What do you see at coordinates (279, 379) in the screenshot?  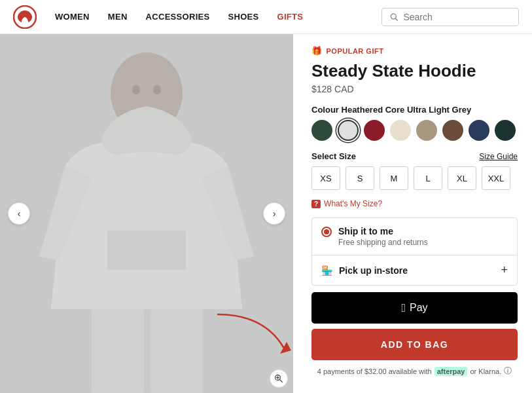 I see `zoom-icon` at bounding box center [279, 379].